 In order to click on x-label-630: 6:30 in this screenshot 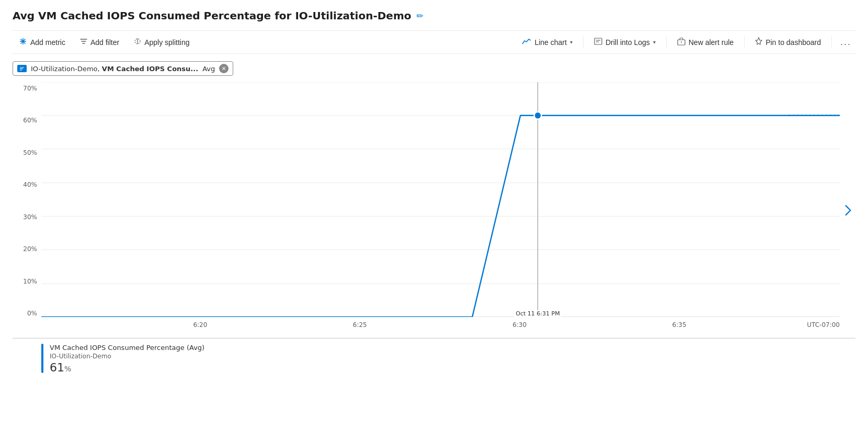, I will do `click(520, 325)`.